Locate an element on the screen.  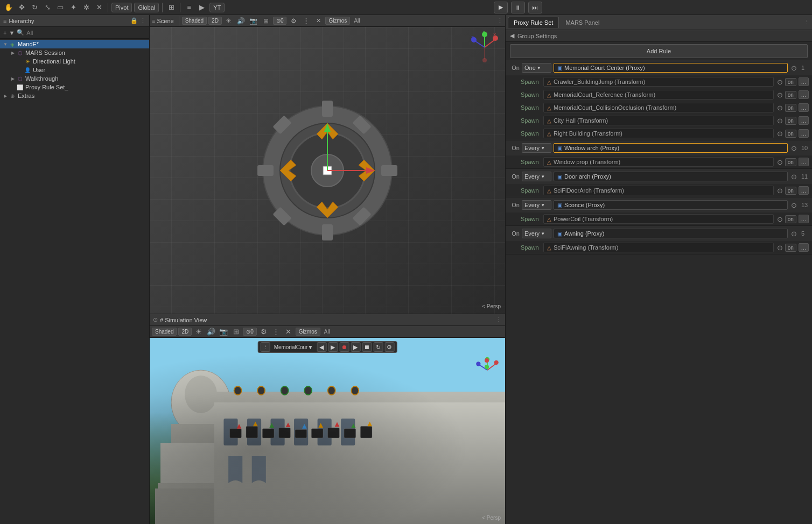
scene-settings-icon: ⚙ is located at coordinates (293, 21).